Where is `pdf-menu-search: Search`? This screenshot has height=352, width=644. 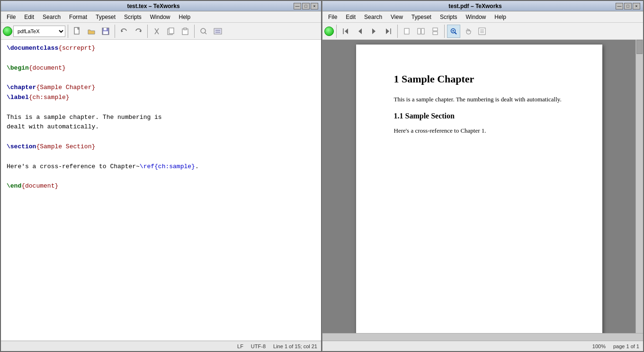
pdf-menu-search: Search is located at coordinates (373, 17).